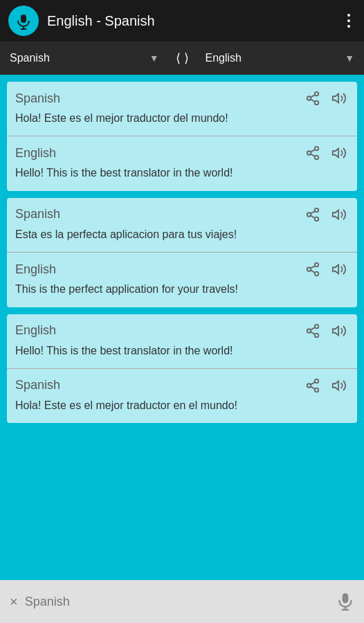 The height and width of the screenshot is (623, 364). Describe the element at coordinates (182, 408) in the screenshot. I see `section-translation-text: Hola! Este es el mejor traductor en el m…` at that location.